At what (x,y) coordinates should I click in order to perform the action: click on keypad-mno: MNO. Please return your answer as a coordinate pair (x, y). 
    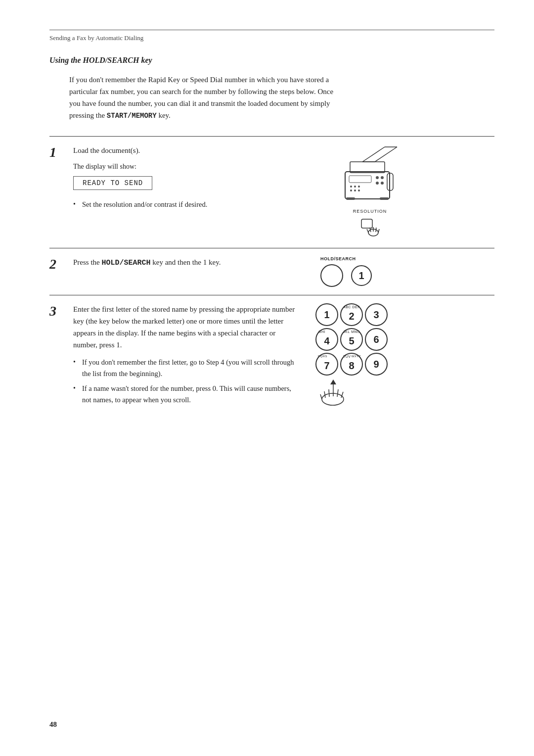
    Looking at the image, I should click on (356, 331).